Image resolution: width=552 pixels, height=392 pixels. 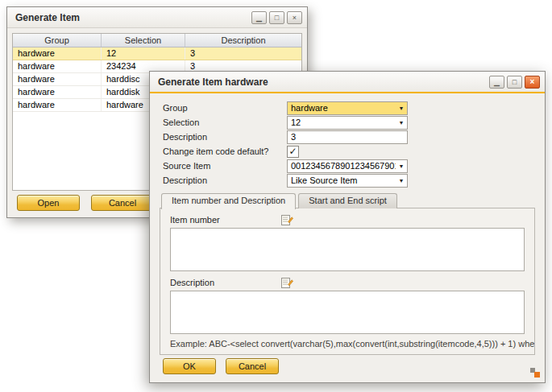 I want to click on form-fields: Group hardware ▼ Selection 12 ▼ Descript…, so click(x=347, y=144).